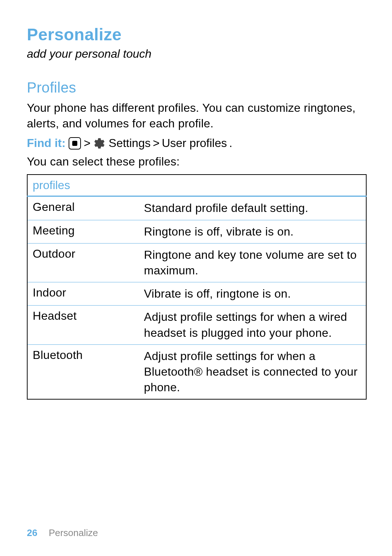 The image size is (392, 556). I want to click on menu-key-icon, so click(75, 143).